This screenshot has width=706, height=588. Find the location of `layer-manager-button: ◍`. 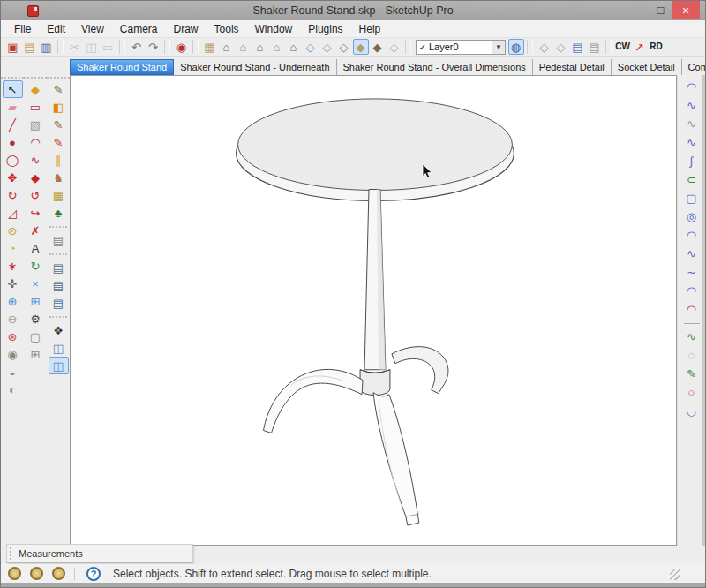

layer-manager-button: ◍ is located at coordinates (516, 47).